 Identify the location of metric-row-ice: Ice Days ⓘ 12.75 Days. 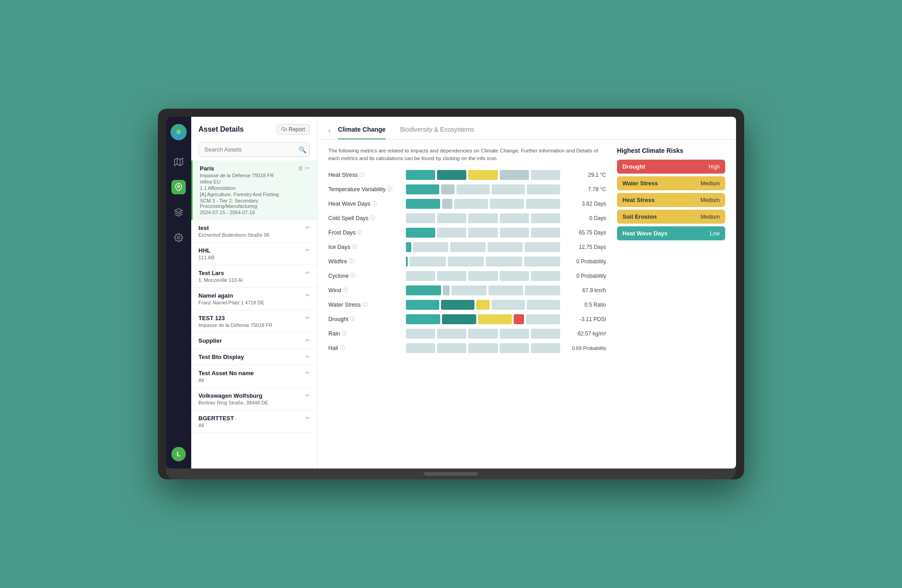
(467, 247).